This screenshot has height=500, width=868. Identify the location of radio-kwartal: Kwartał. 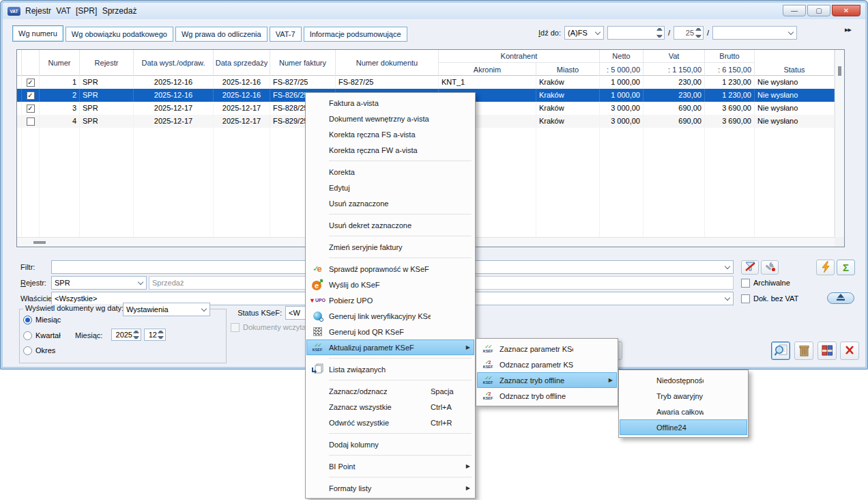
(42, 335).